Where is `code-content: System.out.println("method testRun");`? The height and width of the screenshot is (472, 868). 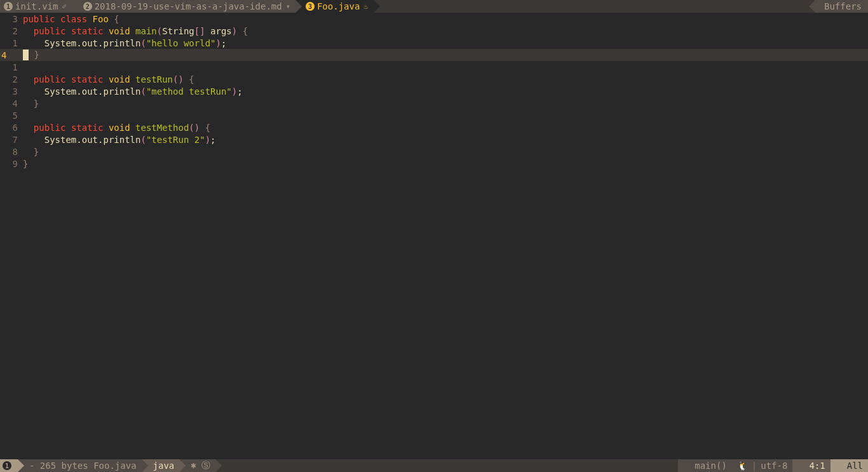
code-content: System.out.println("method testRun"); is located at coordinates (133, 91).